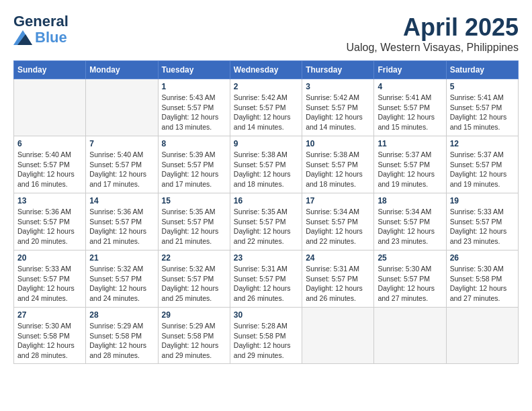  Describe the element at coordinates (194, 113) in the screenshot. I see `day-info: Sunrise: 5:43 AMSunset: 5:57 PMDaylight:…` at that location.